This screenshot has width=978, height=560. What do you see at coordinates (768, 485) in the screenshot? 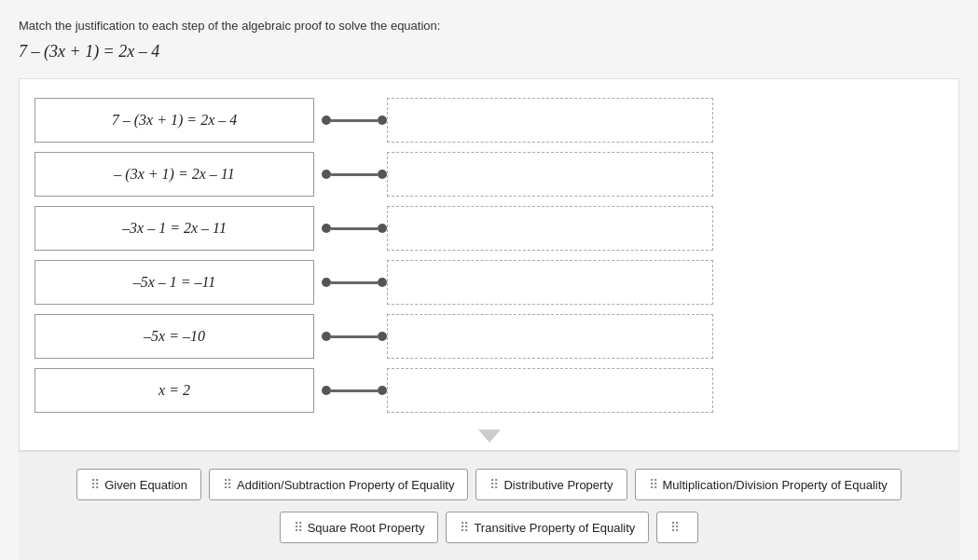
I see `chip-multiplication-division: ⠿ Multiplication/Division Property of Eq…` at bounding box center [768, 485].